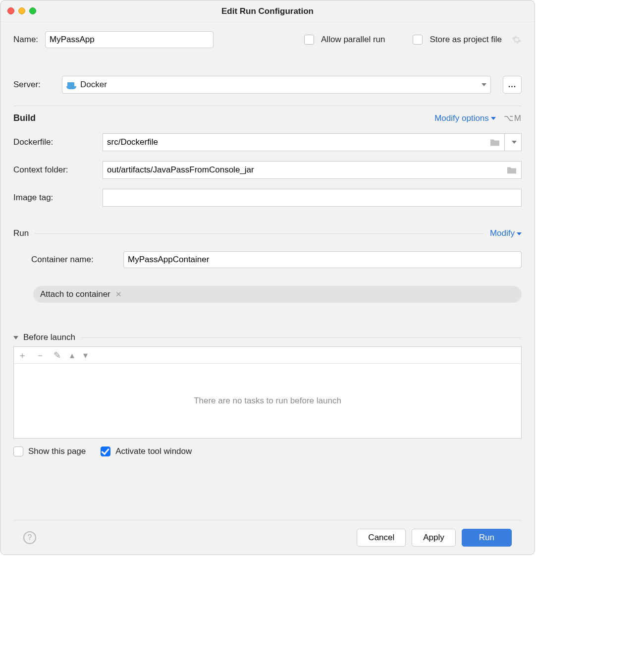 Image resolution: width=644 pixels, height=669 pixels. I want to click on minimize-icon, so click(22, 11).